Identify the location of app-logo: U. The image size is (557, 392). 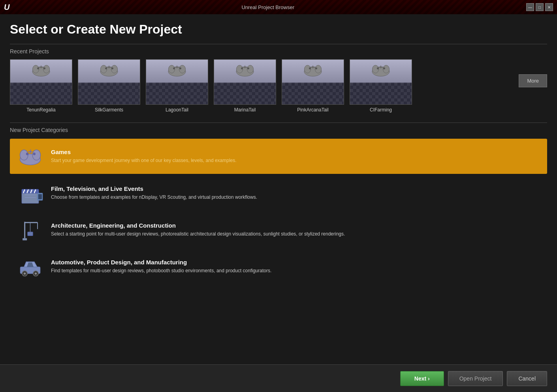
(7, 7).